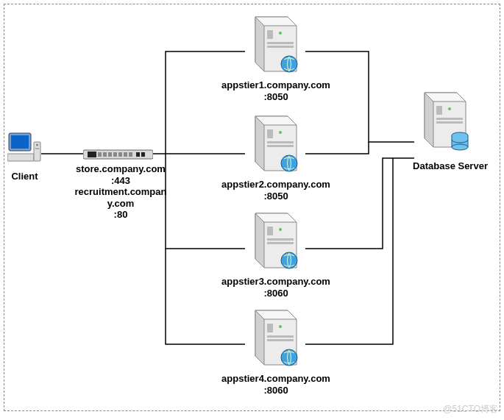  Describe the element at coordinates (276, 384) in the screenshot. I see `appserver4-label: appstier4.company.com :8060` at that location.